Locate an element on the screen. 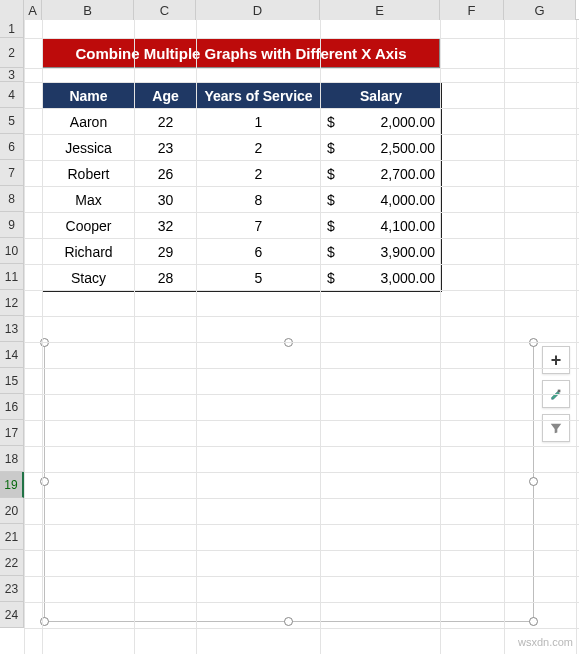 Image resolution: width=579 pixels, height=654 pixels. cell-name: Jessica is located at coordinates (89, 148).